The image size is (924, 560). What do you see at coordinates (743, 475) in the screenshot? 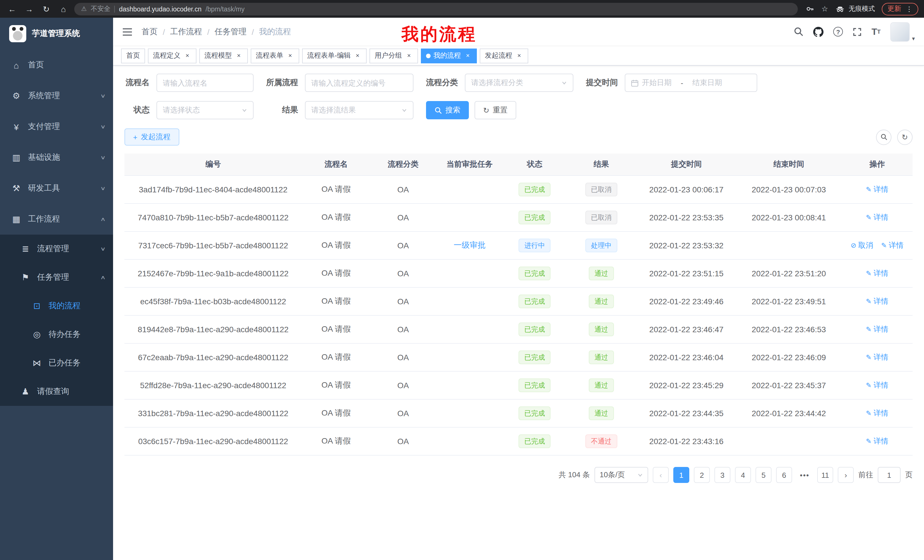
I see `page-number-button: 4` at bounding box center [743, 475].